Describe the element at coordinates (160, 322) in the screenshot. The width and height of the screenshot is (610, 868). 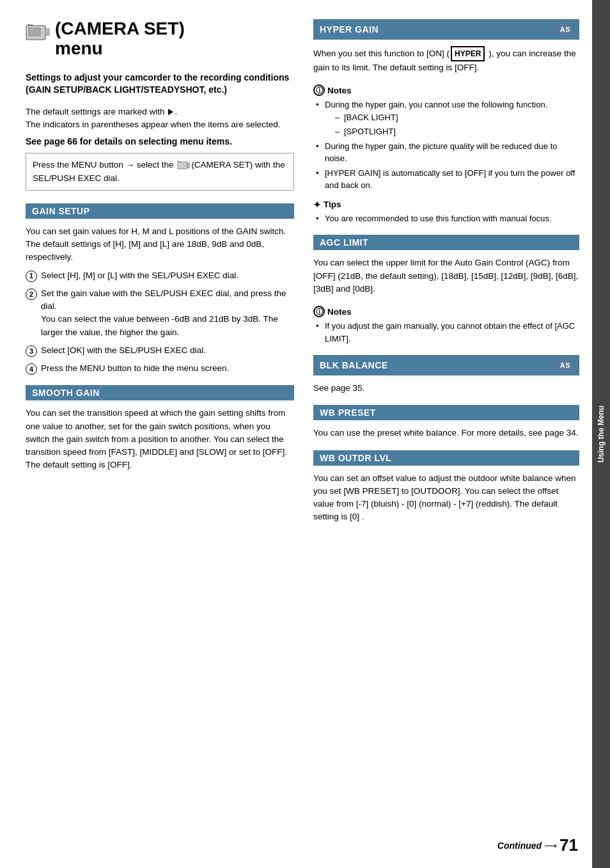
I see `gain-setup-steps: 1 Select [H], [M] or [L] with the SEL/PU…` at that location.